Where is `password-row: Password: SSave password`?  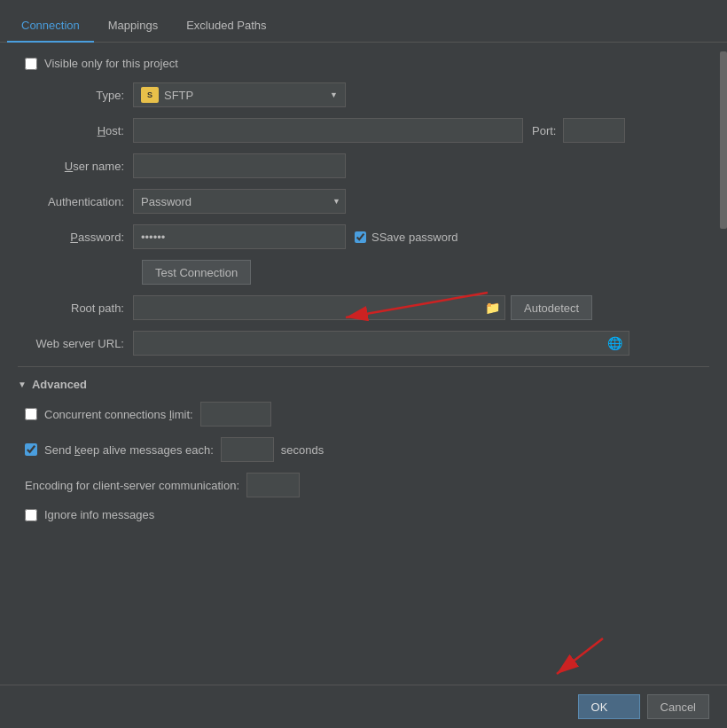
password-row: Password: SSave password is located at coordinates (364, 237).